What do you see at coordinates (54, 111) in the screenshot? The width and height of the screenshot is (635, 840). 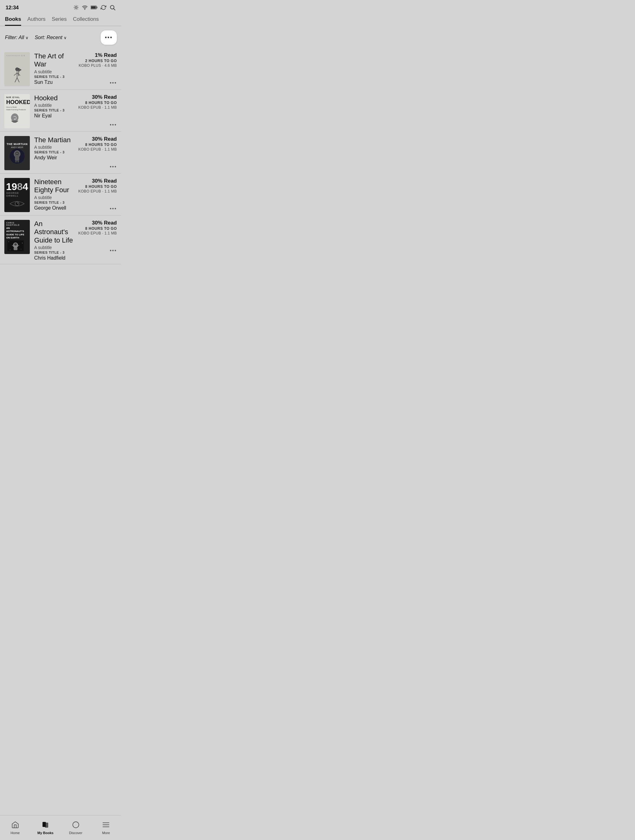 I see `book-info-hooked: Hooked A subtitle SERIES TITLE - 3 Nir E…` at bounding box center [54, 111].